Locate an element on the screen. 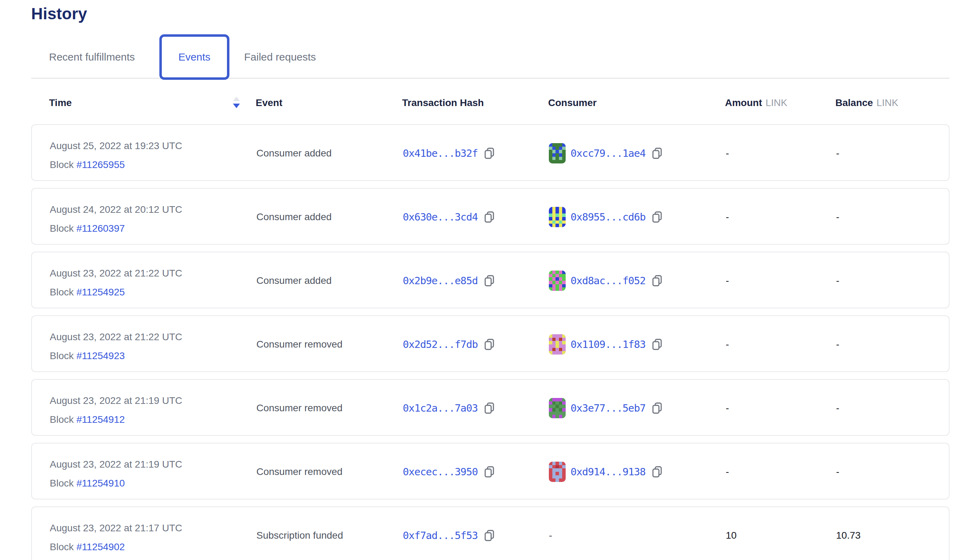  block-line: Block #11254910 is located at coordinates (87, 483).